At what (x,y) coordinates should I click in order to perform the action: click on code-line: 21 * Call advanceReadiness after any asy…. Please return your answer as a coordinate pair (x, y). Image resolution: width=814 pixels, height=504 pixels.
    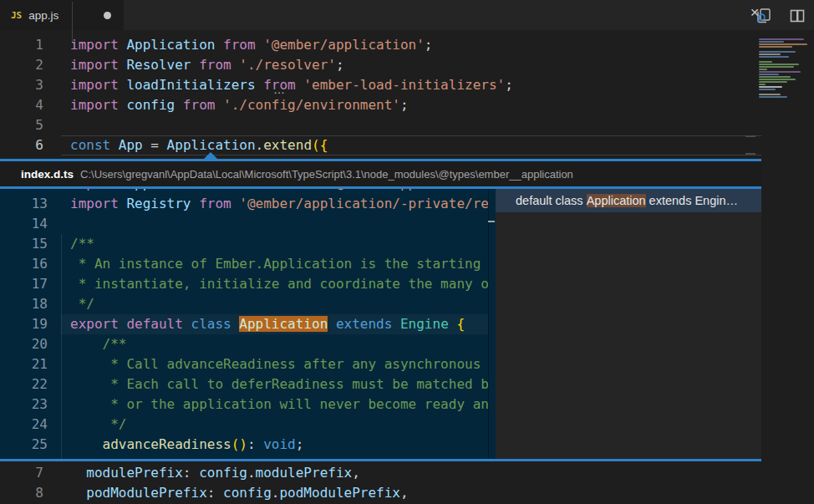
    Looking at the image, I should click on (244, 364).